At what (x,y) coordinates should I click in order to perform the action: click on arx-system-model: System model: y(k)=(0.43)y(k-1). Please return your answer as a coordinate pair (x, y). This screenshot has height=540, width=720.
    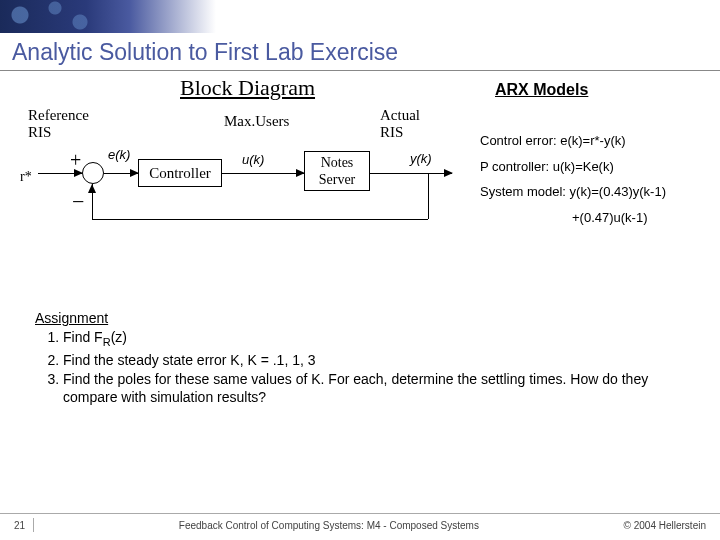
    Looking at the image, I should click on (573, 192).